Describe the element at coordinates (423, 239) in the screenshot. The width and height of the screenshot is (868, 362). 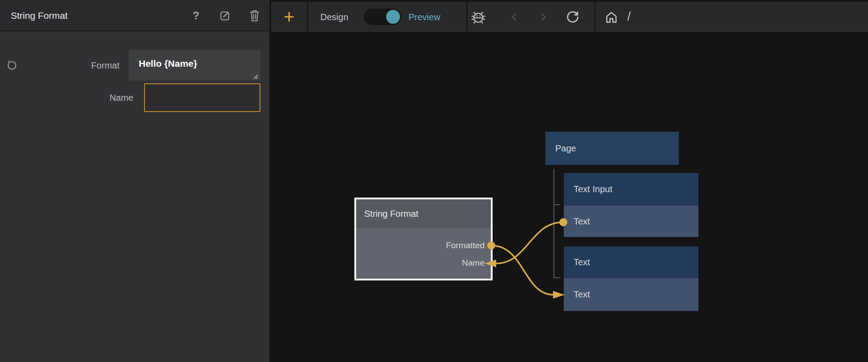
I see `node-string-format: String Format Formatted Name` at that location.